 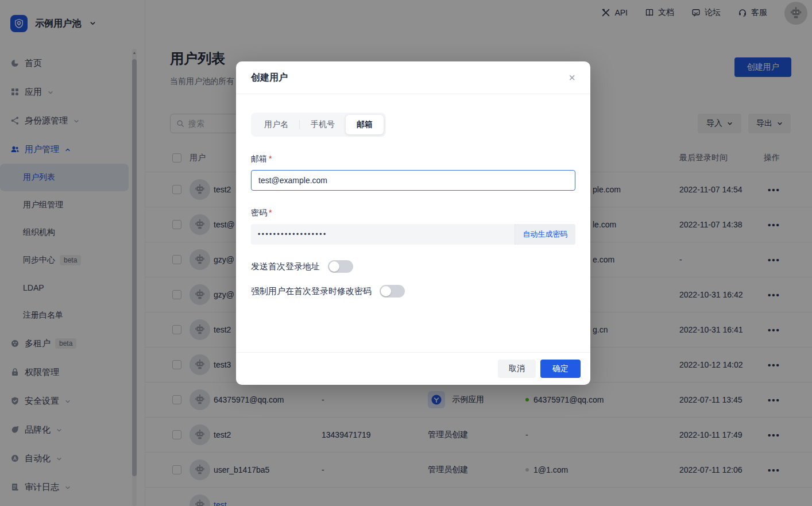 I want to click on email-field-label: 邮箱*, so click(x=413, y=159).